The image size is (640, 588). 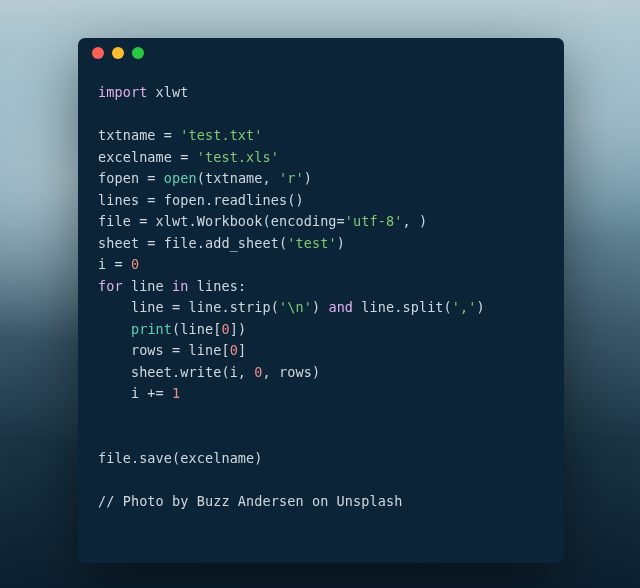 What do you see at coordinates (321, 502) in the screenshot?
I see `code-line: // Photo by Buzz Andersen on Unsplash` at bounding box center [321, 502].